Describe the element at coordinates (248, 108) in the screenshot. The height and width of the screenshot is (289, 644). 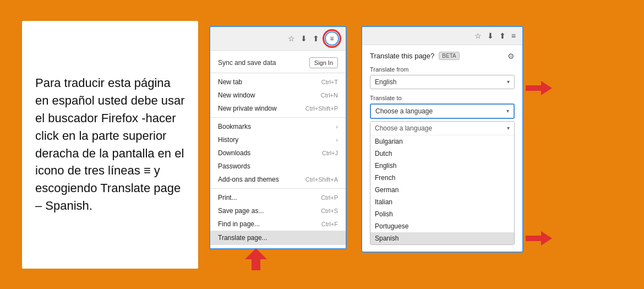
I see `menu-private-label: New private window` at that location.